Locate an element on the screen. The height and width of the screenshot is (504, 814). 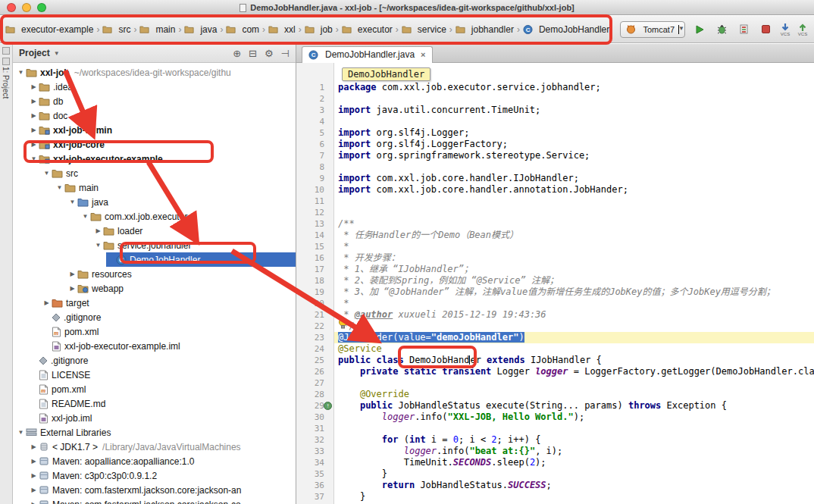
override-gutter-icon: ↑ is located at coordinates (327, 406).